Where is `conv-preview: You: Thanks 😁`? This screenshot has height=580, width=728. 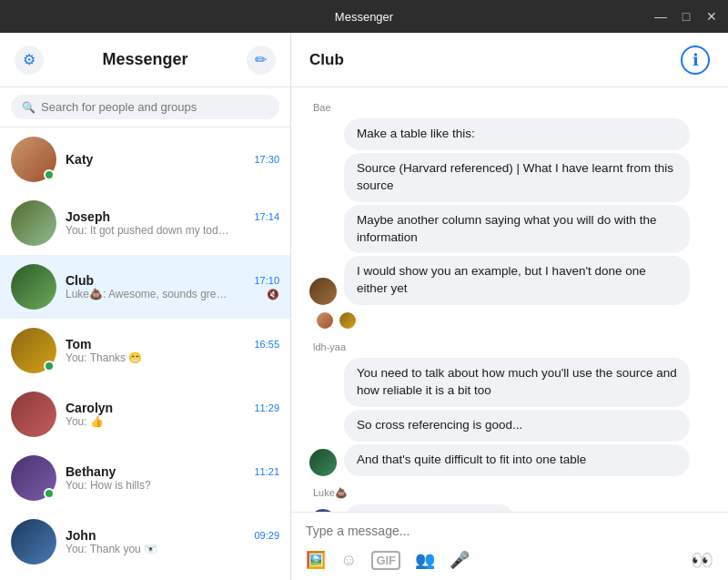
conv-preview: You: Thanks 😁 is located at coordinates (147, 358).